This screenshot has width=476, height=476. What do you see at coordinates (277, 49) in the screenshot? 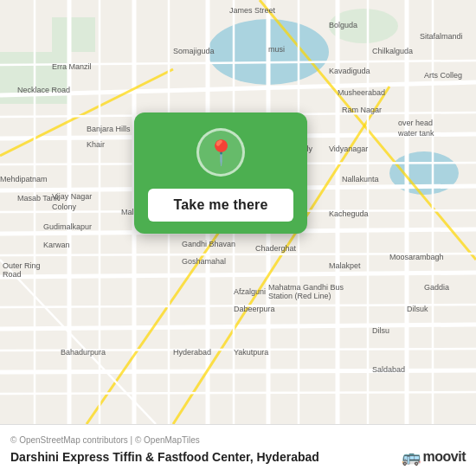
I see `road-label-musi: musi` at bounding box center [277, 49].